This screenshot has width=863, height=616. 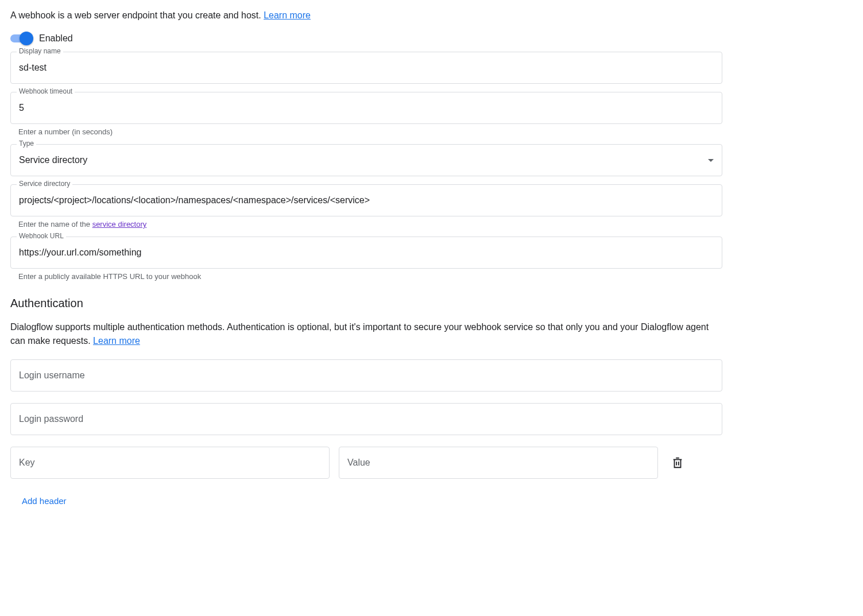 What do you see at coordinates (366, 132) in the screenshot?
I see `webhook-timeout-hint: Enter a number (in seconds)` at bounding box center [366, 132].